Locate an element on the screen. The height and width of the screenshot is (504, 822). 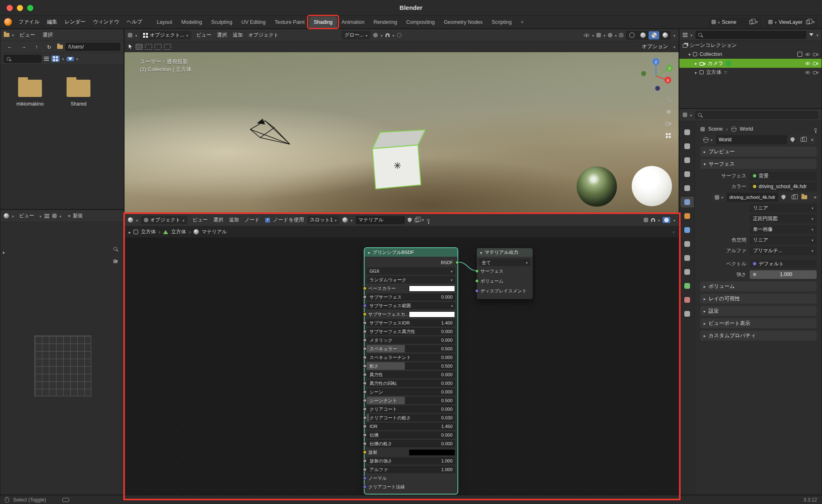
axis-y-label: Y is located at coordinates (670, 69).